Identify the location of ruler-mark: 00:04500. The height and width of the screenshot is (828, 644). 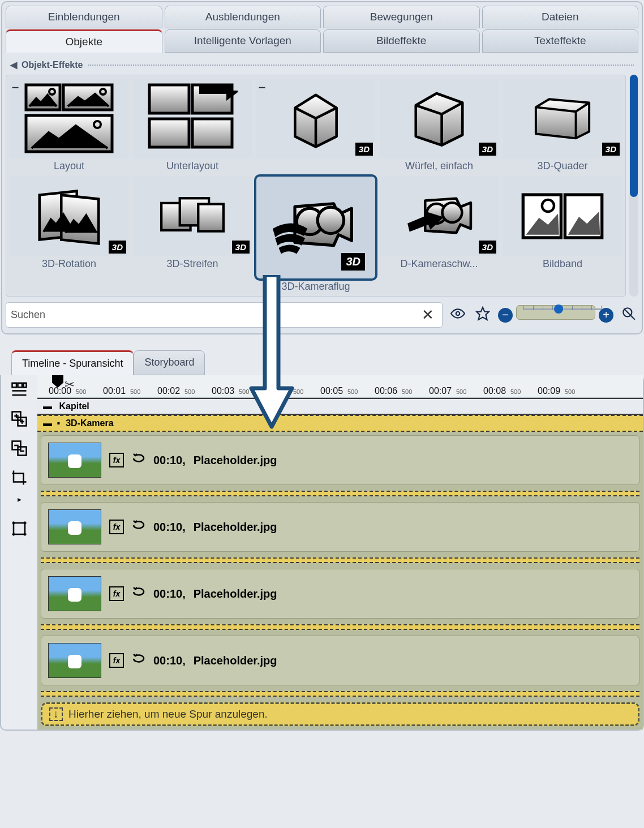
(277, 391).